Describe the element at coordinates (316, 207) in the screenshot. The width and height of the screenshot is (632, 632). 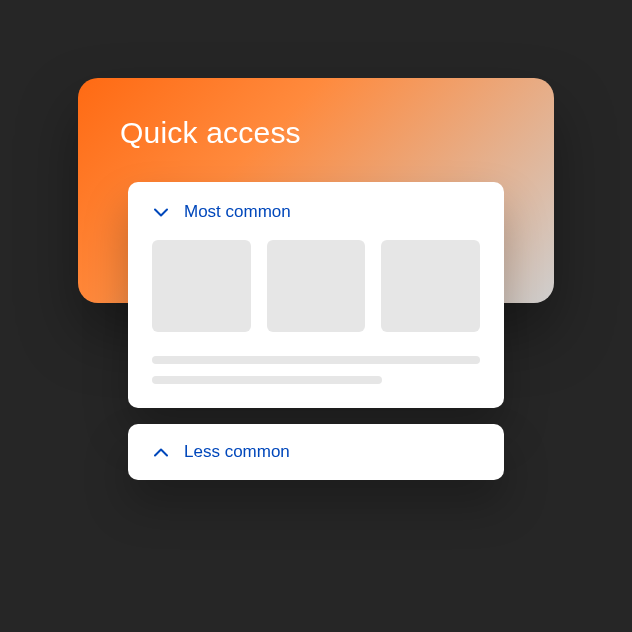
I see `accordion-toggle-most-common: Most common` at that location.